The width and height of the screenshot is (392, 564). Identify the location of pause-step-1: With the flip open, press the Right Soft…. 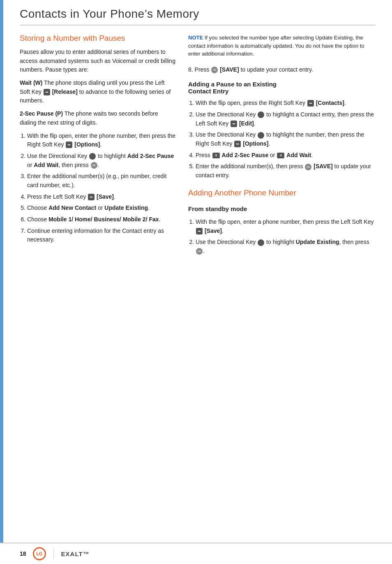
(286, 103).